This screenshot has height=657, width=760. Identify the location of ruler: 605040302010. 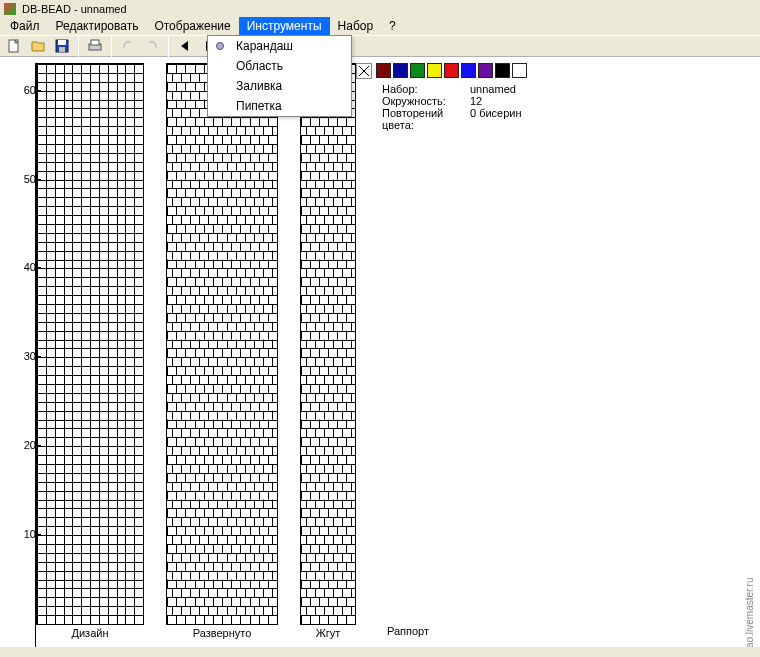
(22, 355).